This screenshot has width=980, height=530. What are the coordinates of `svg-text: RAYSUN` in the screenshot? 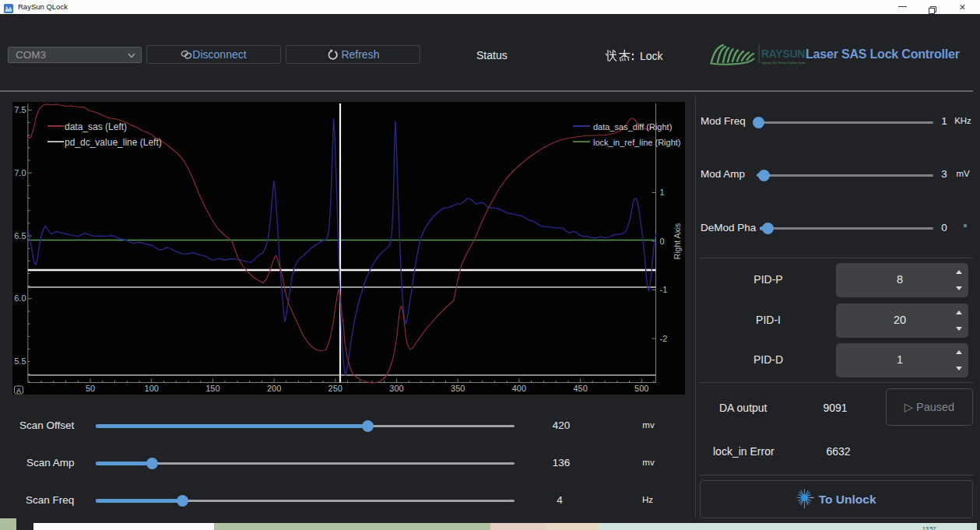 It's located at (783, 54).